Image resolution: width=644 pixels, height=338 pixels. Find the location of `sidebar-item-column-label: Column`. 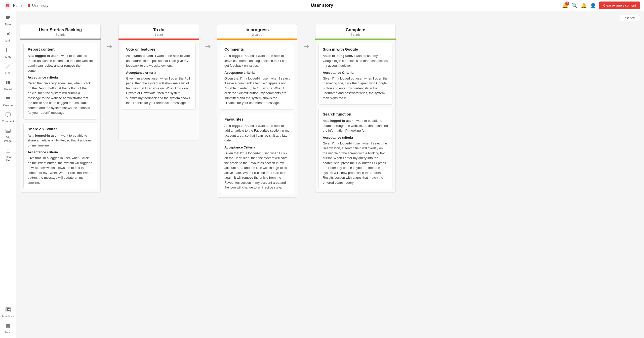

sidebar-item-column-label: Column is located at coordinates (8, 105).